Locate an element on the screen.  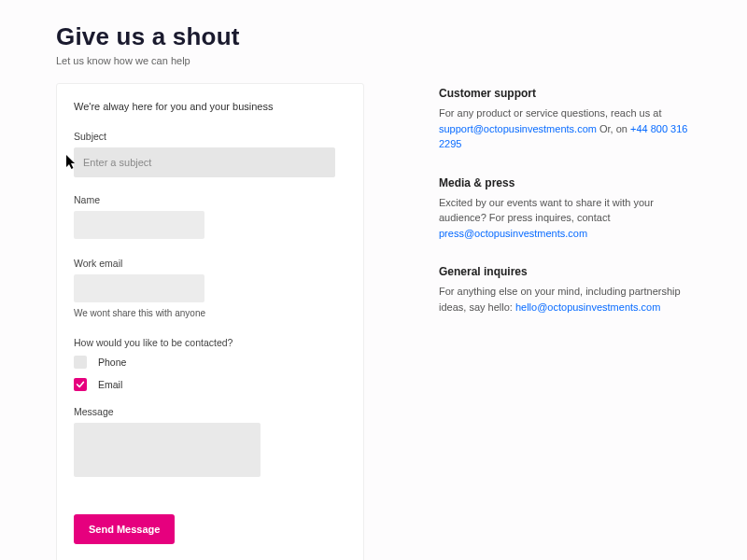
checkbox-email-label: Email is located at coordinates (110, 385).